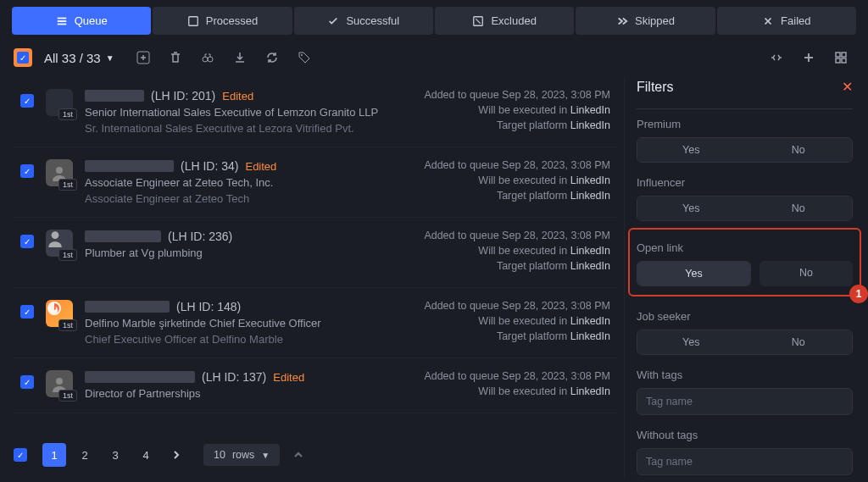  I want to click on tab-label: Processed, so click(232, 20).